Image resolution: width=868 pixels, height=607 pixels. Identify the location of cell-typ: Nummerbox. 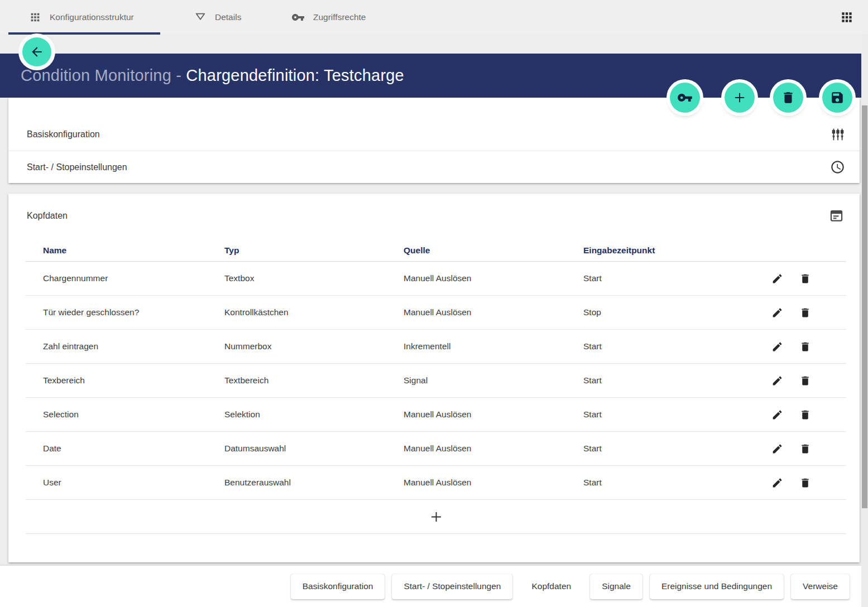
(314, 346).